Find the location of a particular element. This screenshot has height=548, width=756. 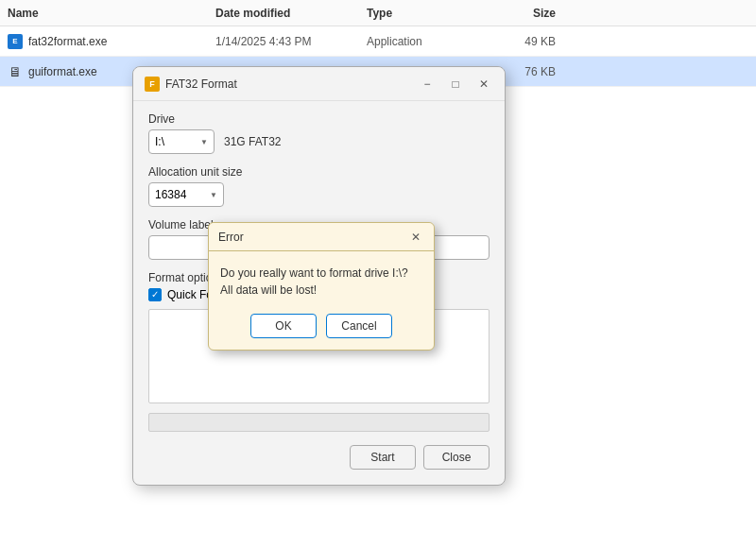

gui-icon: 🖥 is located at coordinates (15, 72).